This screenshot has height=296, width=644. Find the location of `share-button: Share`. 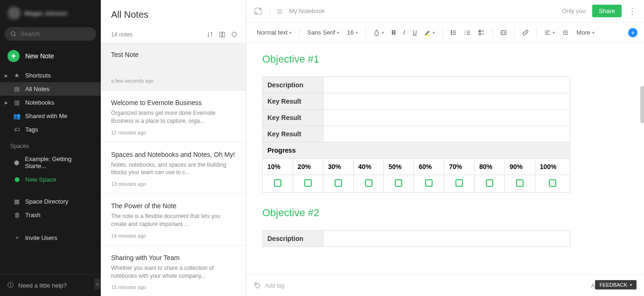

share-button: Share is located at coordinates (607, 11).